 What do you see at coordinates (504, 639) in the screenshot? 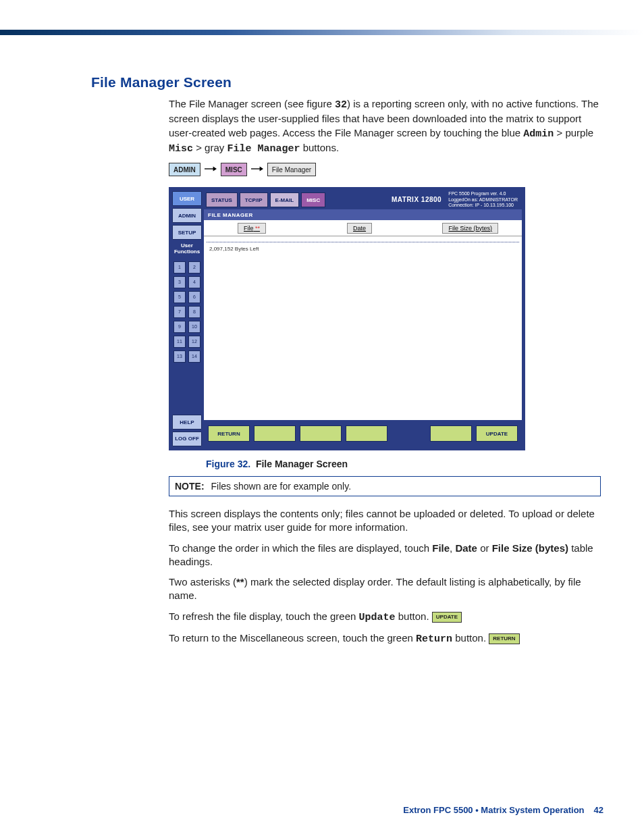
I see `inline-return-button: RETURN` at bounding box center [504, 639].